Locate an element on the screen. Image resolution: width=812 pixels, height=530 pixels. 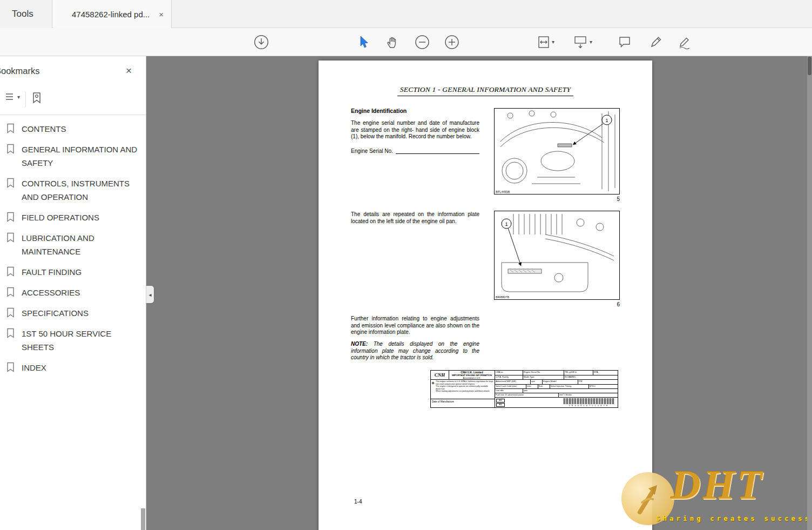
plate-cell: Exh. is located at coordinates (544, 387).